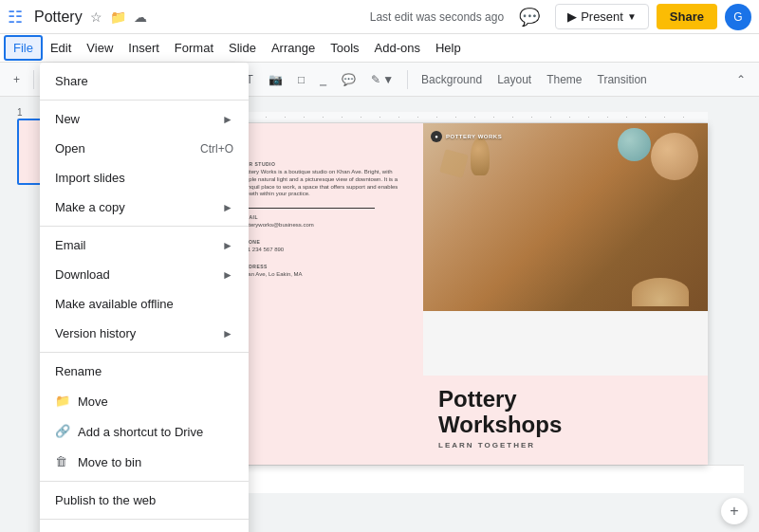 The height and width of the screenshot is (532, 759). What do you see at coordinates (349, 80) in the screenshot?
I see `comment-button: 💬` at bounding box center [349, 80].